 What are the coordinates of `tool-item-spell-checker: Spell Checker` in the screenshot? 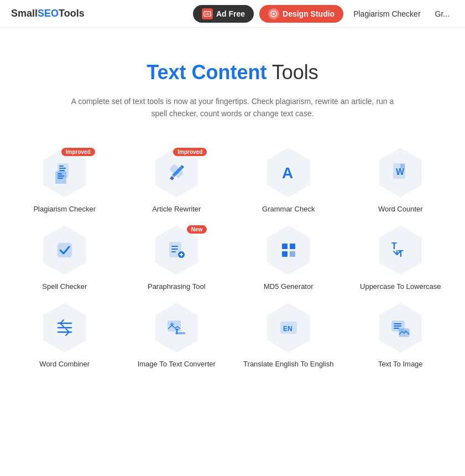 It's located at (65, 258).